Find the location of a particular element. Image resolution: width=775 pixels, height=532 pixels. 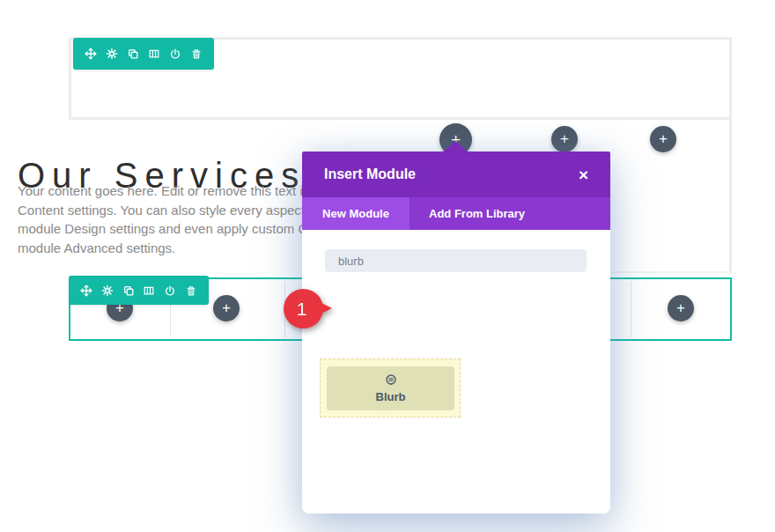

row-toolbar-bottom is located at coordinates (139, 291).